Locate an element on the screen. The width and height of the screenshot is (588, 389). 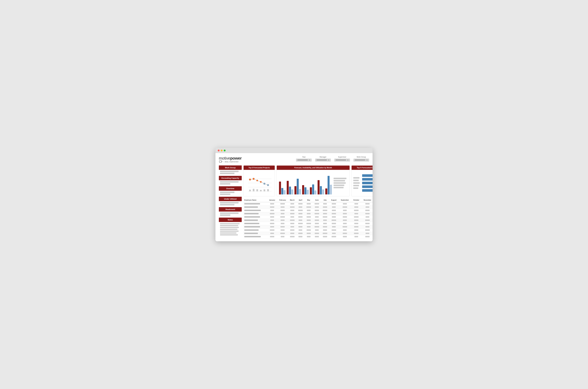
forecast-jan is located at coordinates (282, 188).